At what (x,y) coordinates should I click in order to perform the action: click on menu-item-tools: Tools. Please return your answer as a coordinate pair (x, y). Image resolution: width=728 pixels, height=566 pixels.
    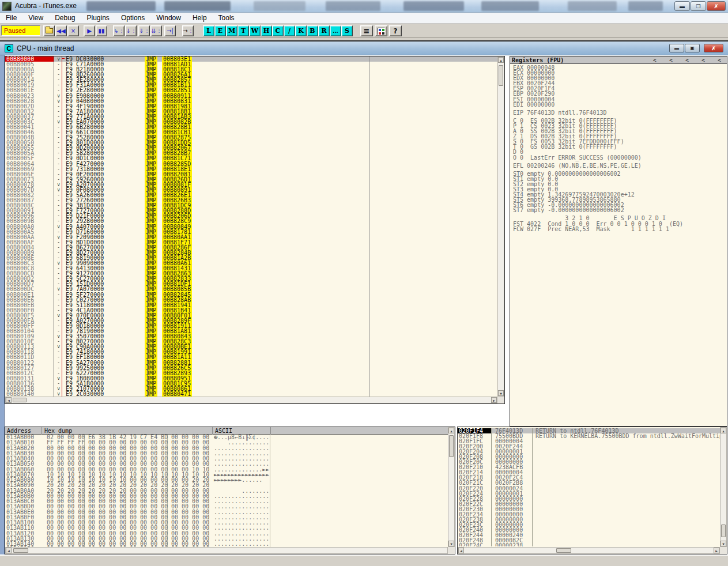
    Looking at the image, I should click on (227, 18).